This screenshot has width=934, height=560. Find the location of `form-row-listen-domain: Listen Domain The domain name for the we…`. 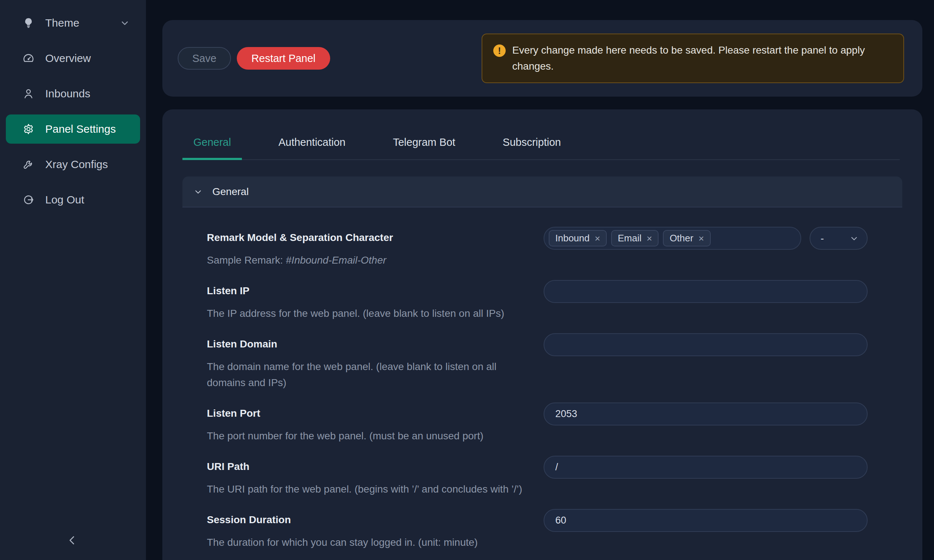

form-row-listen-domain: Listen Domain The domain name for the we… is located at coordinates (537, 362).